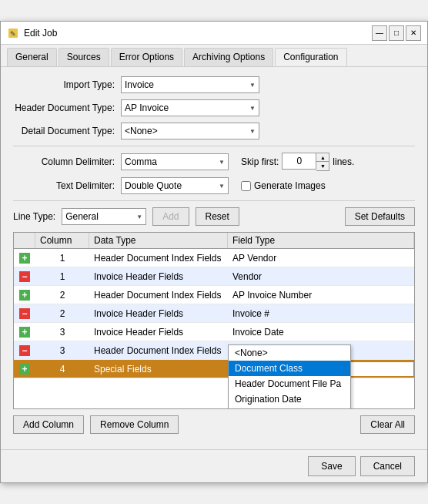 The height and width of the screenshot is (504, 428). What do you see at coordinates (214, 295) in the screenshot?
I see `table-row: + 2 Header Document Index Fields AP Invo…` at bounding box center [214, 295].